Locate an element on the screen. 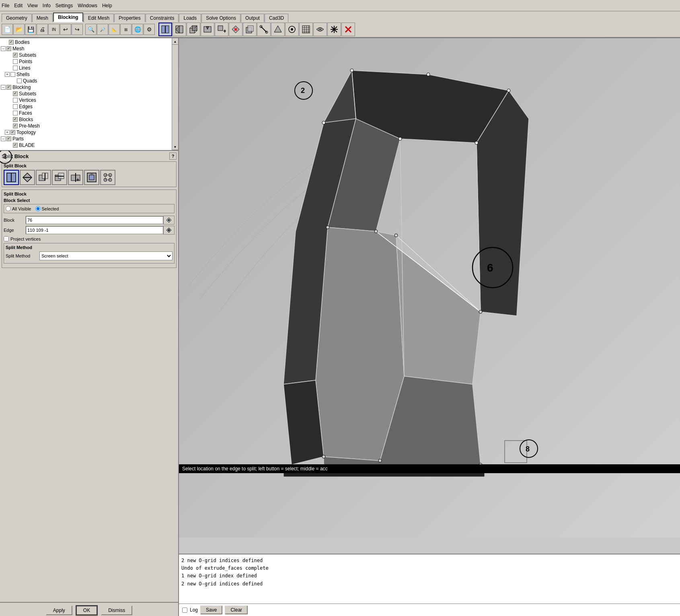 This screenshot has height=616, width=680. mesh-expand: − is located at coordinates (3, 49).